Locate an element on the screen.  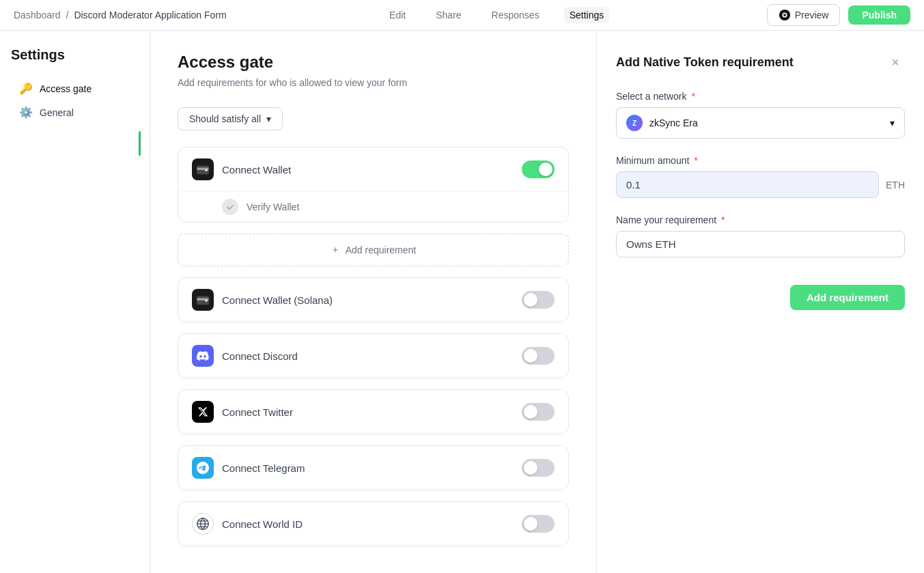
preview-button: Preview is located at coordinates (804, 15).